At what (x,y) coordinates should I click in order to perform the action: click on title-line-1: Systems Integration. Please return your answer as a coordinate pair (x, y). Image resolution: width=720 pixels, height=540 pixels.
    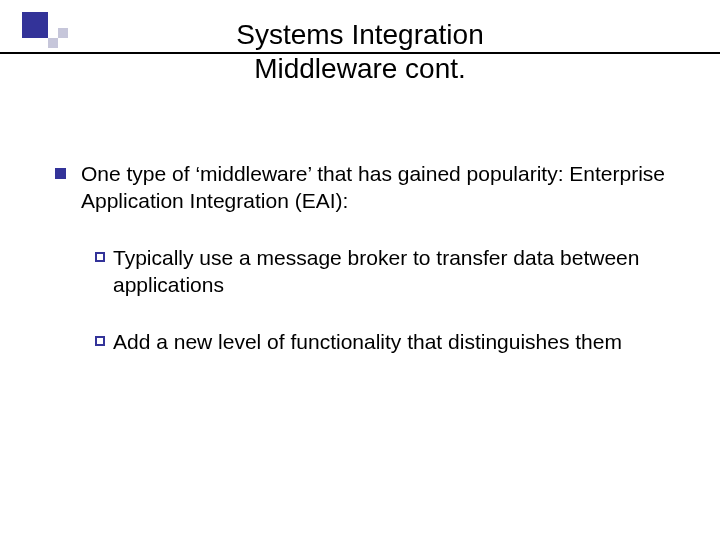
    Looking at the image, I should click on (360, 34).